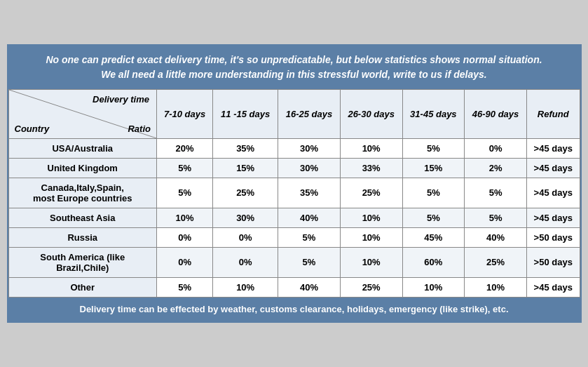 This screenshot has height=367, width=588. Describe the element at coordinates (294, 67) in the screenshot. I see `header-banner: No one can predict exact delivery time, …` at that location.